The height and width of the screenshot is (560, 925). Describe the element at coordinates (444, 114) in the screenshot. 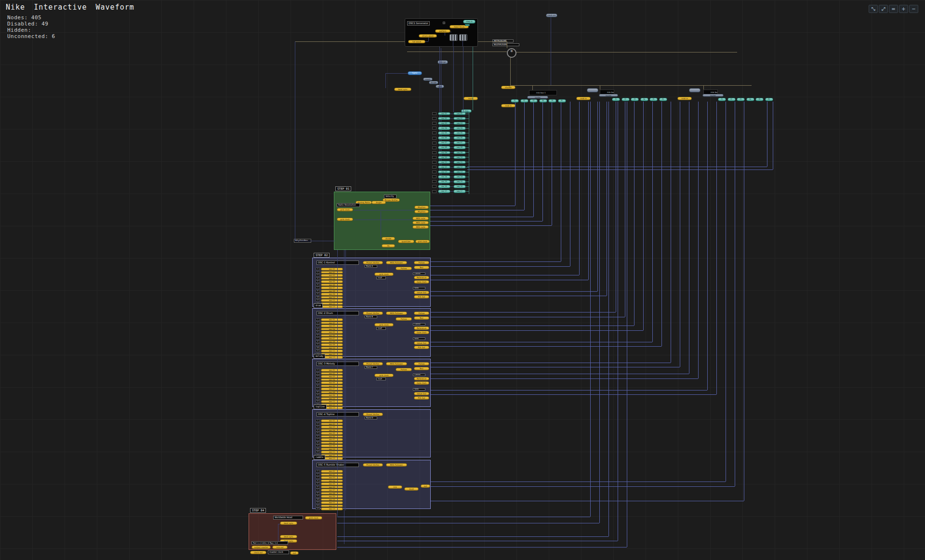

I see `osc-node: osc 01` at that location.